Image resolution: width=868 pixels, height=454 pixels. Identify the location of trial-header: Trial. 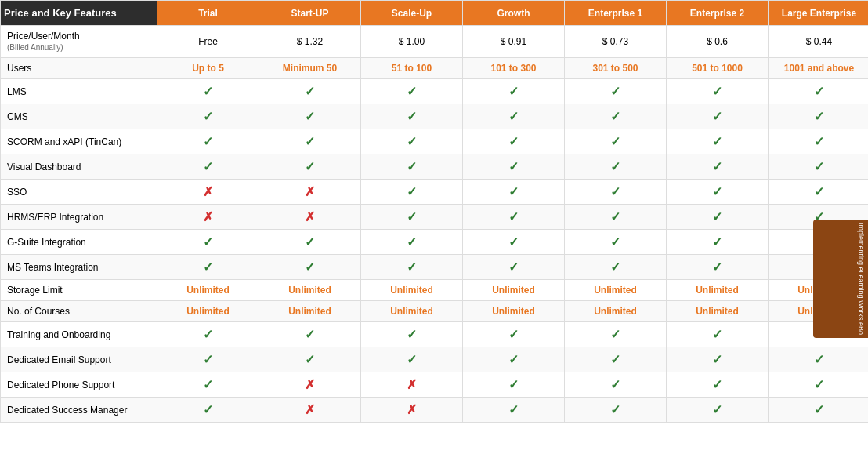
(208, 13).